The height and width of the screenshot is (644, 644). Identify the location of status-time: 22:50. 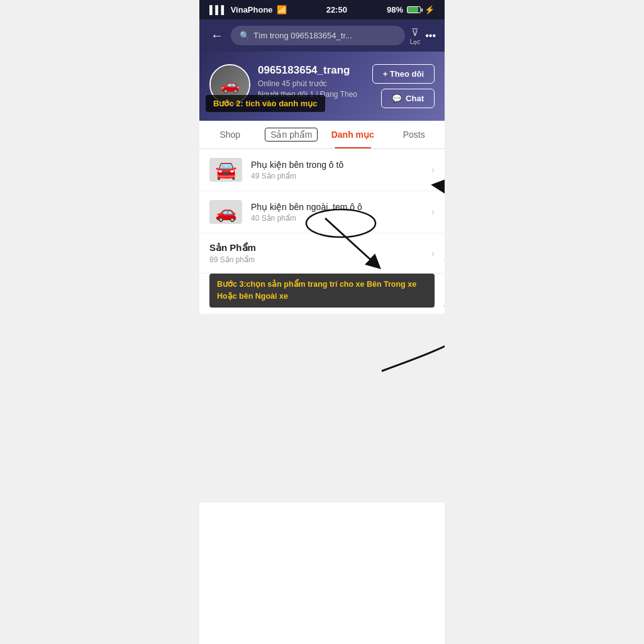
(337, 10).